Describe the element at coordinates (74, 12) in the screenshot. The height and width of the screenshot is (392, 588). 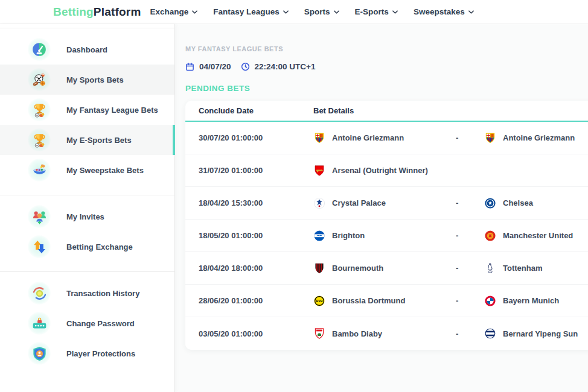
I see `logo-part-betting: Betting` at that location.